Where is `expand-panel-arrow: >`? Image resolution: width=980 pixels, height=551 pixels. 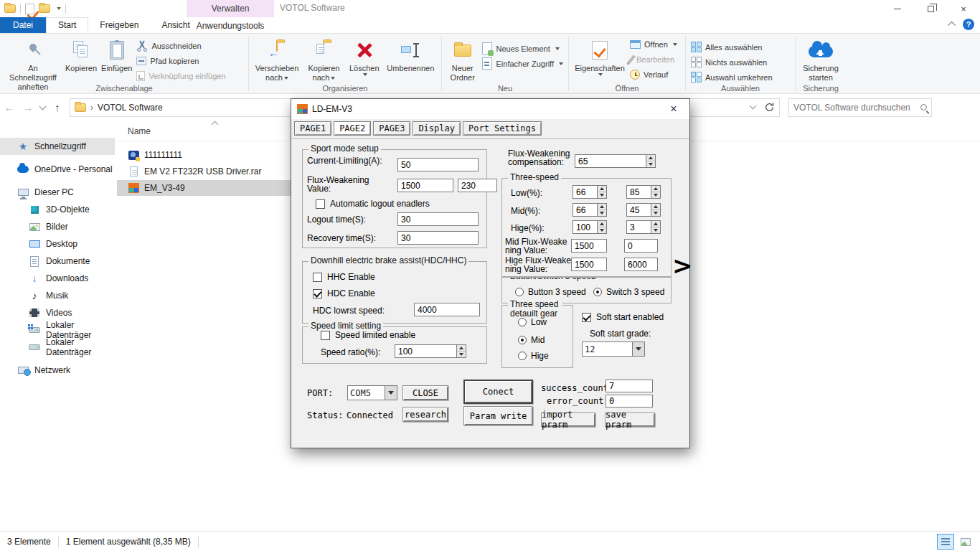
expand-panel-arrow: > is located at coordinates (683, 265).